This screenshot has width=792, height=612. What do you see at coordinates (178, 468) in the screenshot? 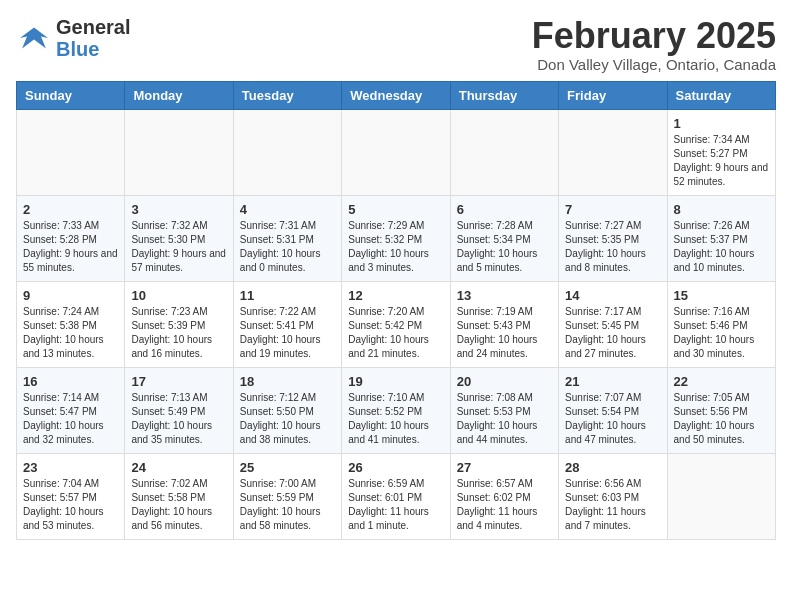
I see `day-number: 24` at bounding box center [178, 468].